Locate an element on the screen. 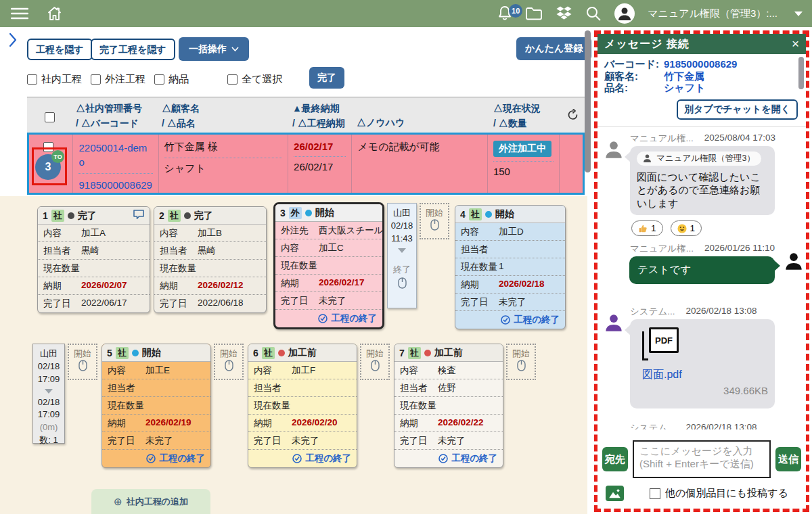  process-card-5: 5社開始 内容加工E 担当者 現在数量 納期2026/02/19 完了日未完了 … is located at coordinates (156, 406).